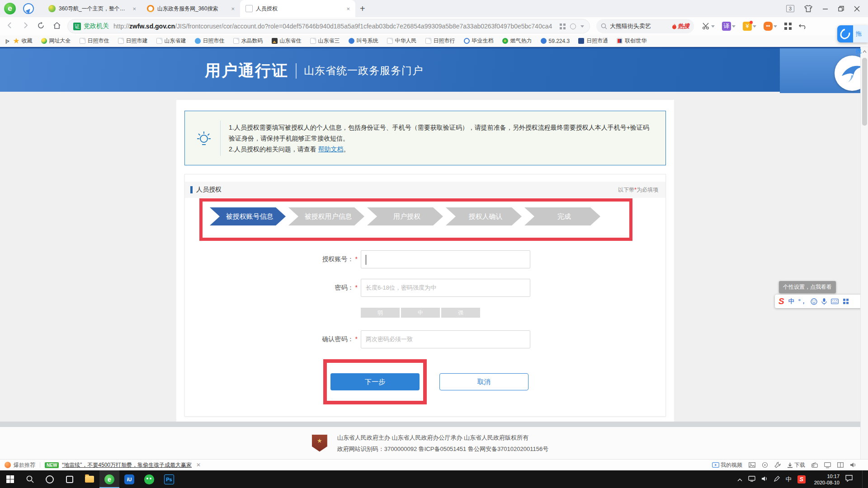  What do you see at coordinates (729, 26) in the screenshot?
I see `translate-button: 译` at bounding box center [729, 26].